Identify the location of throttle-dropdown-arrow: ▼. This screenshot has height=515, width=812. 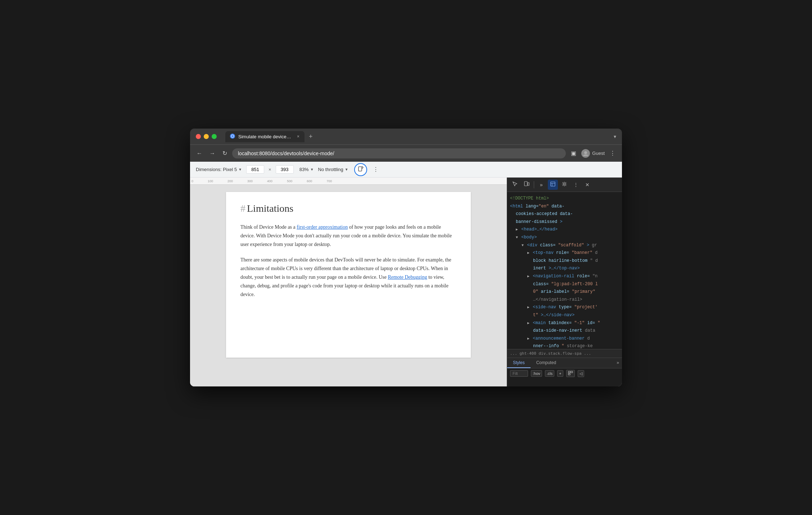
(347, 169).